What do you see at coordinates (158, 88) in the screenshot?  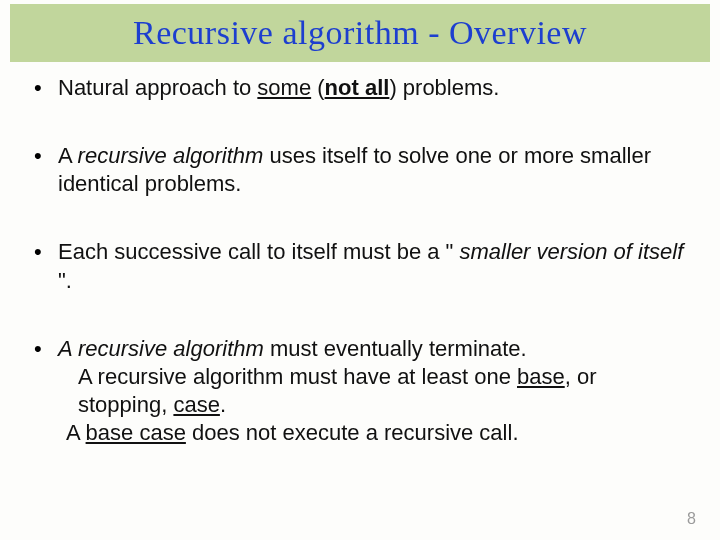 I see `text: Natural approach to` at bounding box center [158, 88].